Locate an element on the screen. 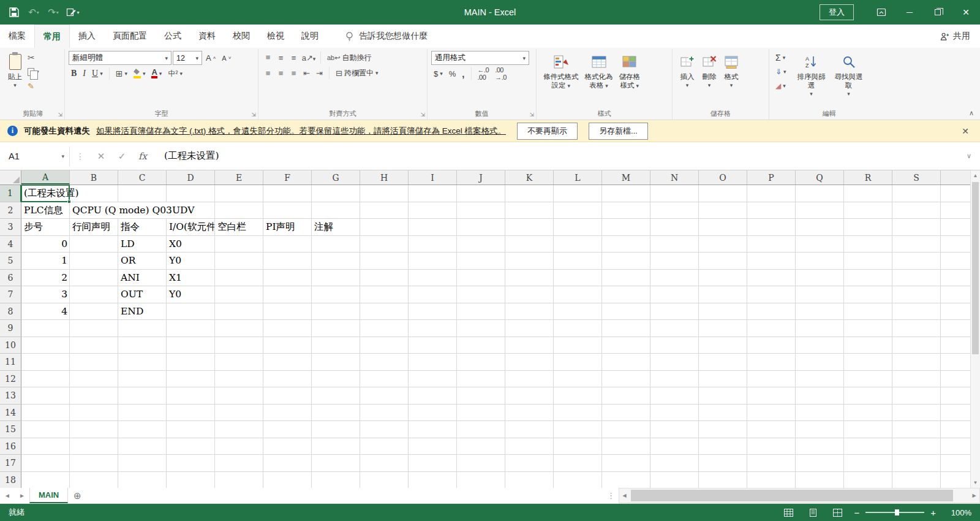 The width and height of the screenshot is (980, 521). paste-button: 貼上 ▾ is located at coordinates (15, 72).